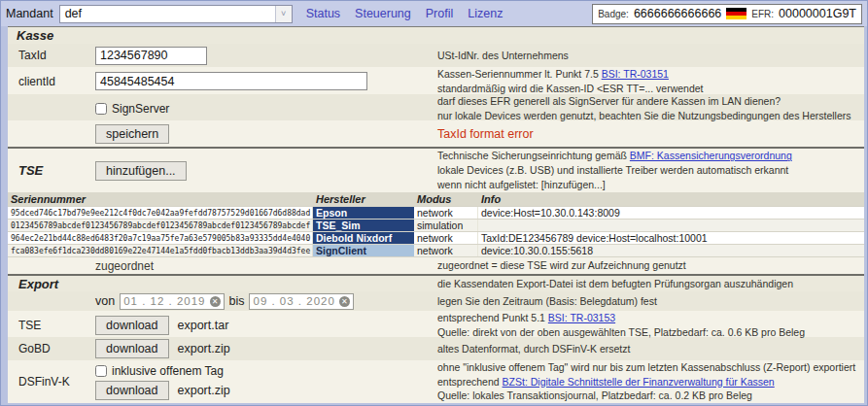 This screenshot has height=406, width=868. What do you see at coordinates (519, 74) in the screenshot?
I see `clientid-info-text: Kassen-Seriennummer lt. Punkt 7.5` at bounding box center [519, 74].